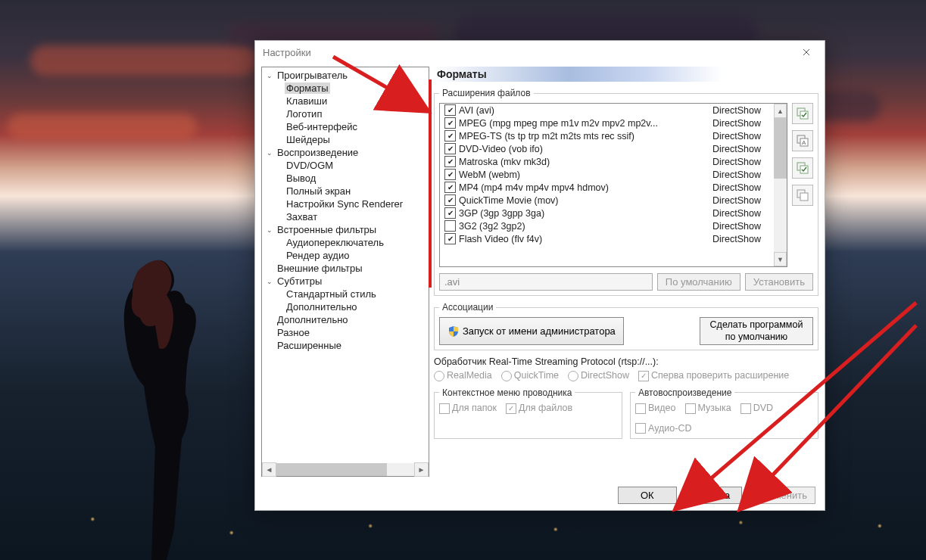 This screenshot has height=560, width=926. What do you see at coordinates (345, 204) in the screenshot?
I see `tree-item: Настройки Sync Renderer` at bounding box center [345, 204].